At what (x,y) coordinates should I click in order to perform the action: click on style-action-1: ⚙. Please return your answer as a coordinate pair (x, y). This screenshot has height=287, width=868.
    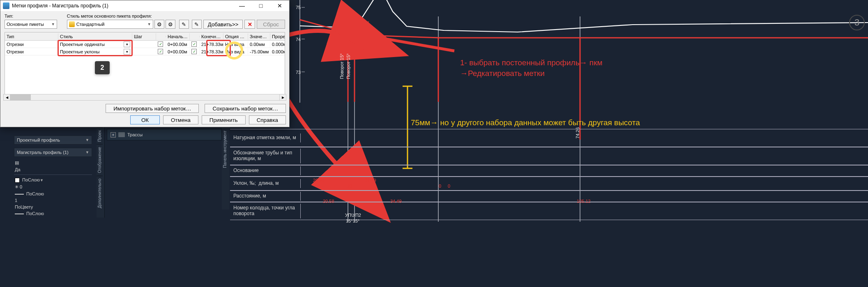
    Looking at the image, I should click on (159, 24).